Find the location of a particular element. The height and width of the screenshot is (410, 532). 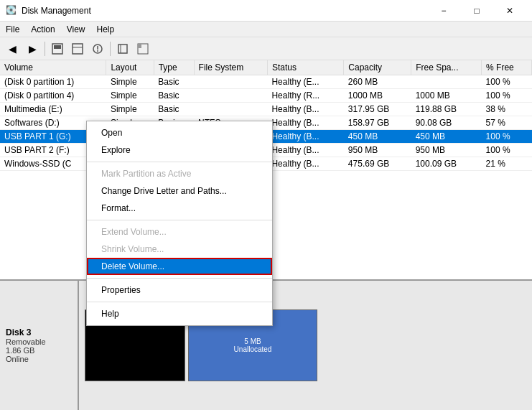

table-cell: 317.95 GB is located at coordinates (378, 109).